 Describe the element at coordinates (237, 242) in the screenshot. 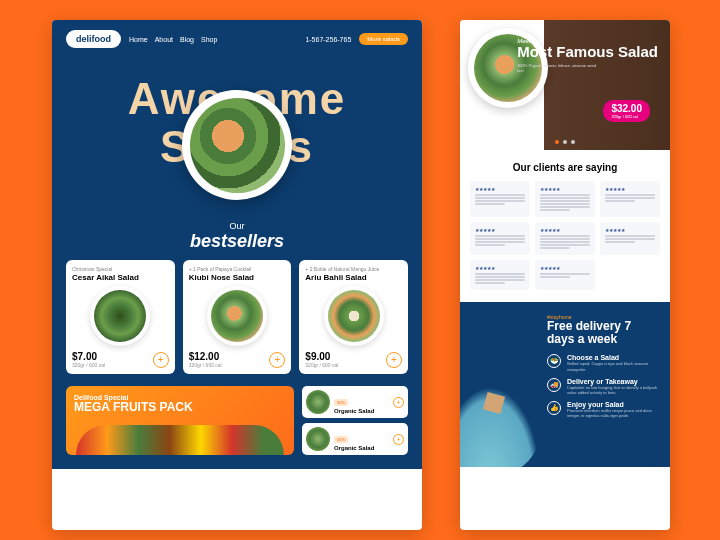

I see `bestsellers-title: bestsellers` at that location.